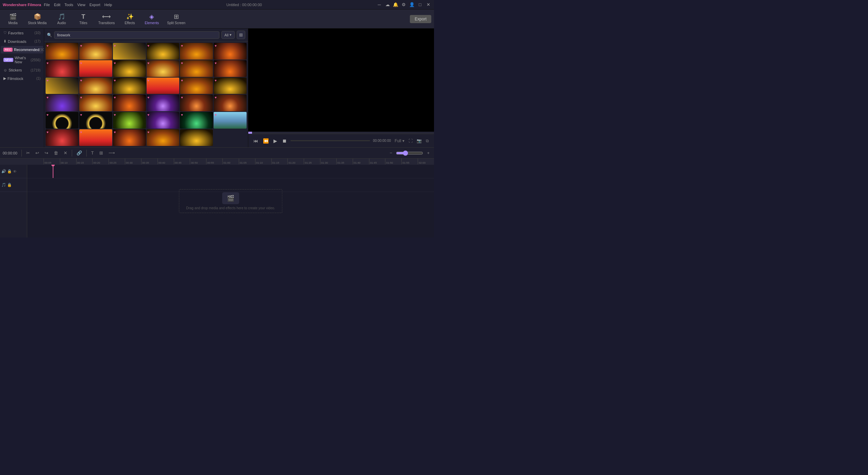 Image resolution: width=868 pixels, height=475 pixels. I want to click on toolbar-media: 🎬 Media, so click(13, 19).